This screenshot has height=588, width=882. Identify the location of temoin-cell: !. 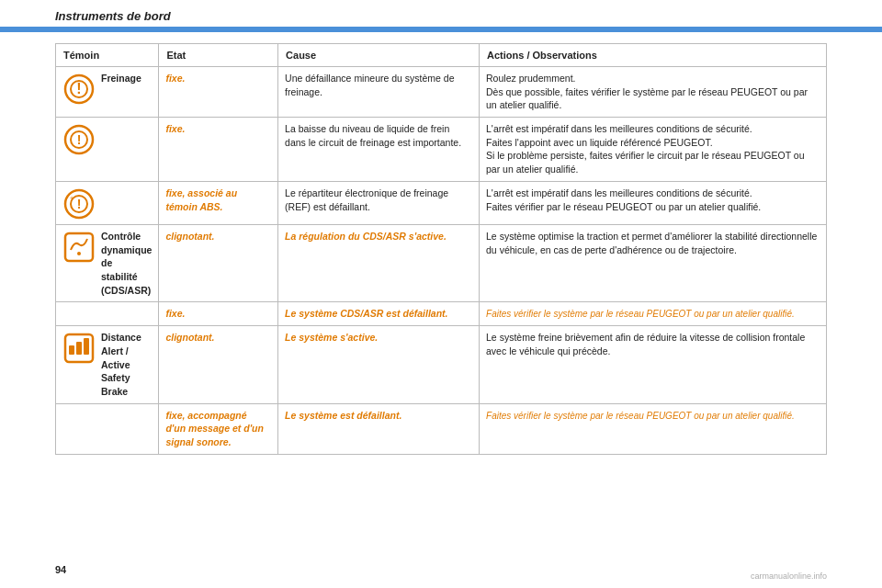
(107, 150).